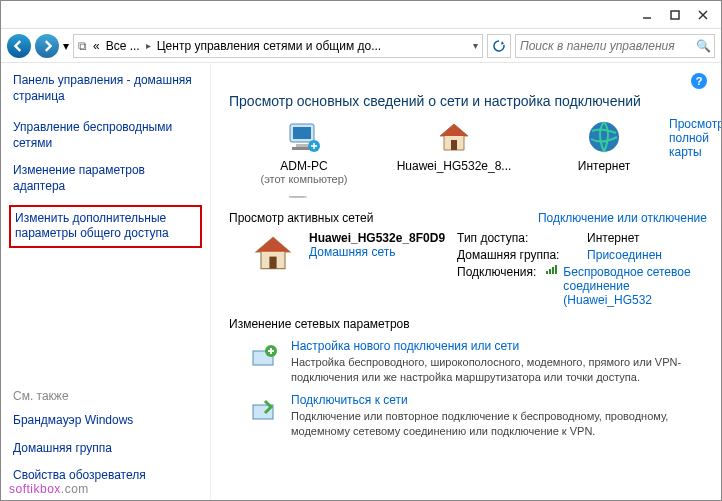  Describe the element at coordinates (82, 46) in the screenshot. I see `network-icon: ⧉` at that location.